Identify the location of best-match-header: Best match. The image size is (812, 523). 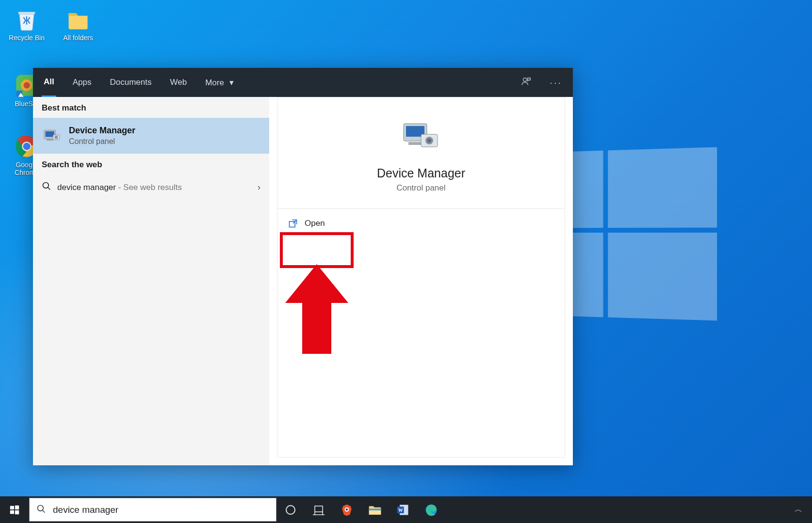
(151, 108).